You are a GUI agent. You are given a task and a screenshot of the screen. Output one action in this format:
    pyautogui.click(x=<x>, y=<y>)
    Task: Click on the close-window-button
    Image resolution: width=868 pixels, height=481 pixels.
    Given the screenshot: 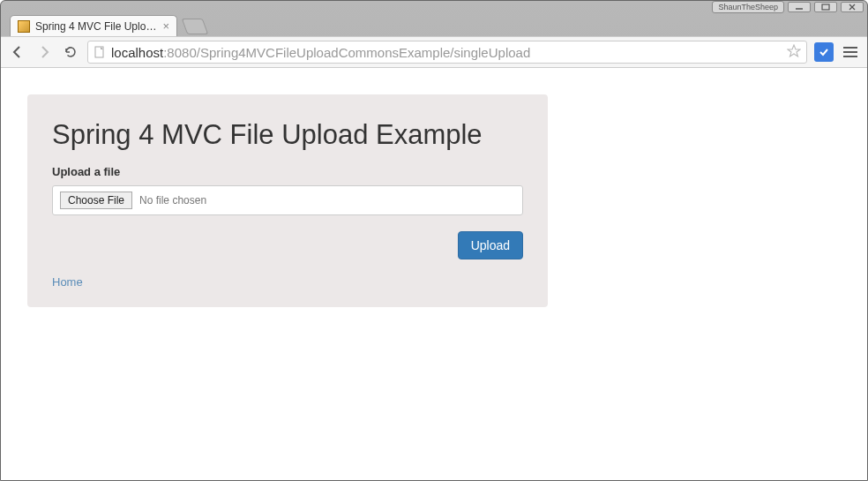 What is the action you would take?
    pyautogui.click(x=852, y=7)
    